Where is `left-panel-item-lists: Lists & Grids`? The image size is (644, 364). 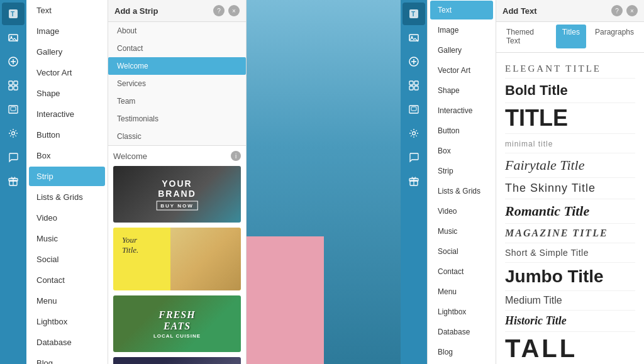
left-panel-item-lists: Lists & Grids is located at coordinates (67, 197).